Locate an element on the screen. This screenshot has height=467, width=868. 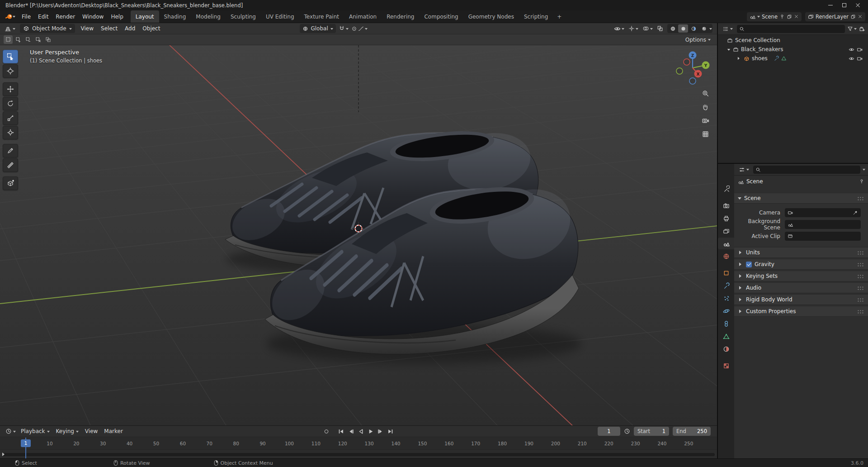
keying-menu: Keying is located at coordinates (67, 431).